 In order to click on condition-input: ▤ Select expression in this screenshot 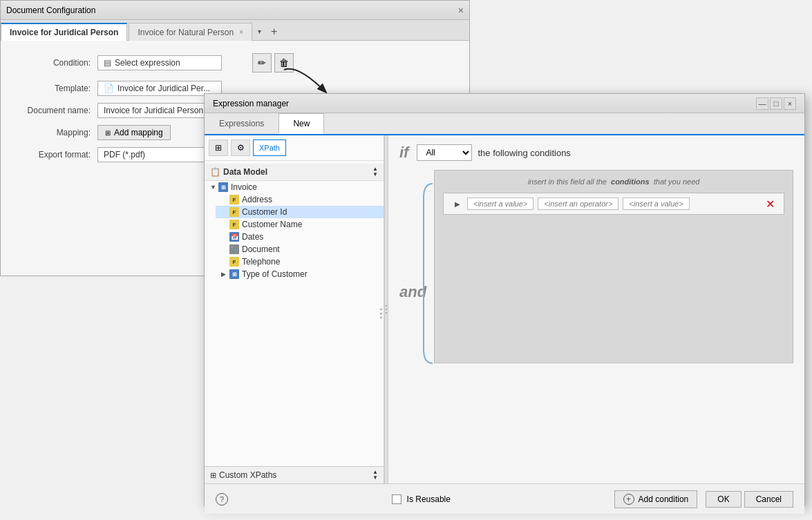, I will do `click(160, 63)`.